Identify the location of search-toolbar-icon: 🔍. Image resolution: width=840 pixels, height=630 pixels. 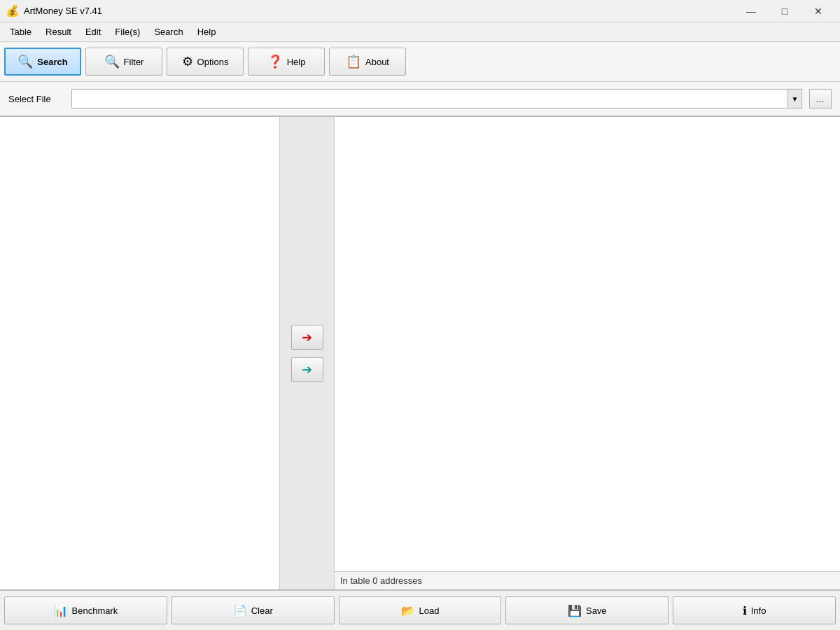
(25, 62).